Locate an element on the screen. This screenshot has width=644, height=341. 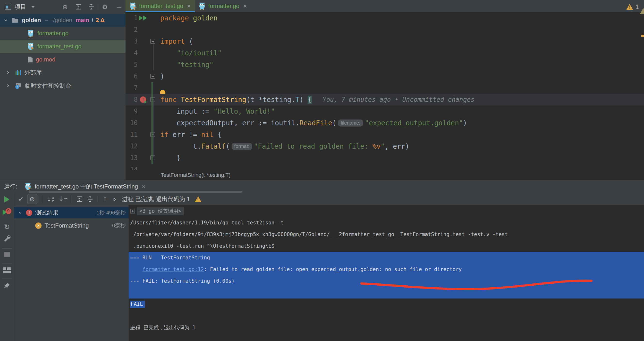
section-label: 临时文件和控制台 is located at coordinates (48, 86).